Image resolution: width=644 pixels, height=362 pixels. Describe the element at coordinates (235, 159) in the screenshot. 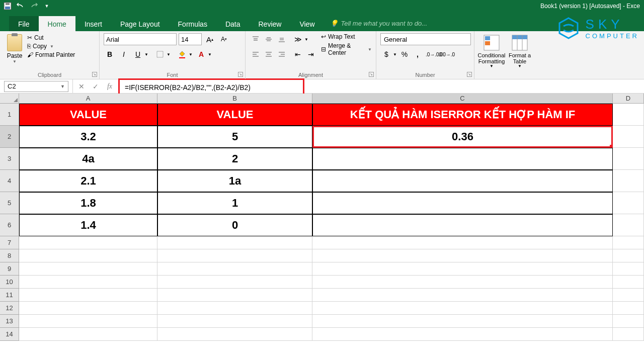

I see `cell: 2` at that location.